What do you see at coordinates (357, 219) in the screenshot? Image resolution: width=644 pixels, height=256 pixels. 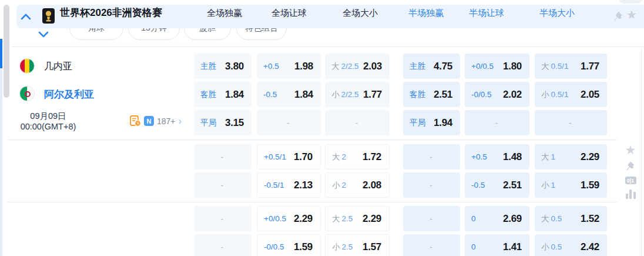 I see `odds-cell: 大2.52.29` at bounding box center [357, 219].